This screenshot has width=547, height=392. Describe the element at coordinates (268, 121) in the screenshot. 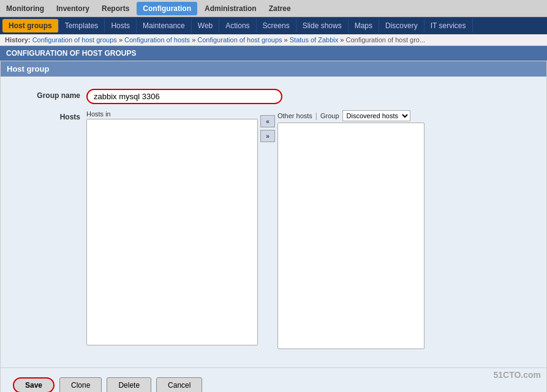

I see `arrow-left-button: «` at that location.